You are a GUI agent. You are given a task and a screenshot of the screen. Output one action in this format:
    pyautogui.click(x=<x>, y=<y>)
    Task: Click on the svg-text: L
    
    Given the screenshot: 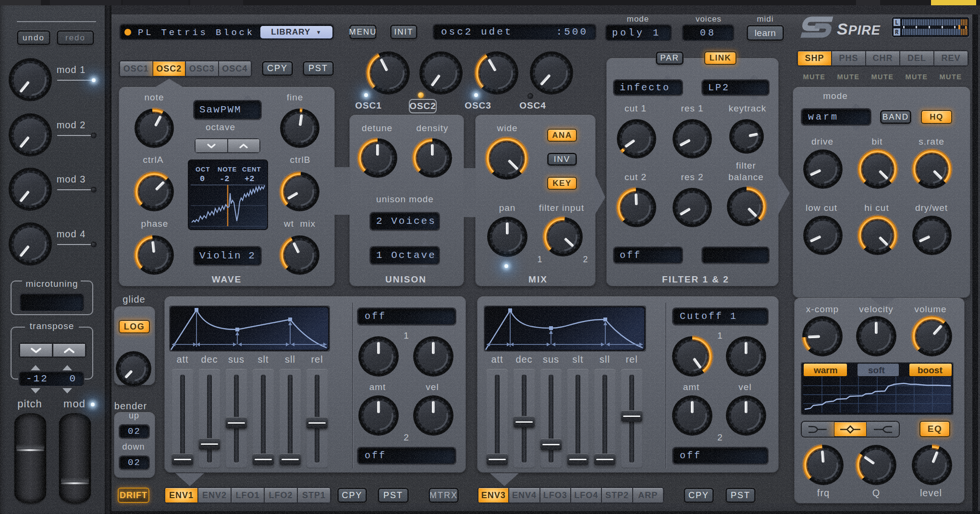 What is the action you would take?
    pyautogui.click(x=896, y=23)
    